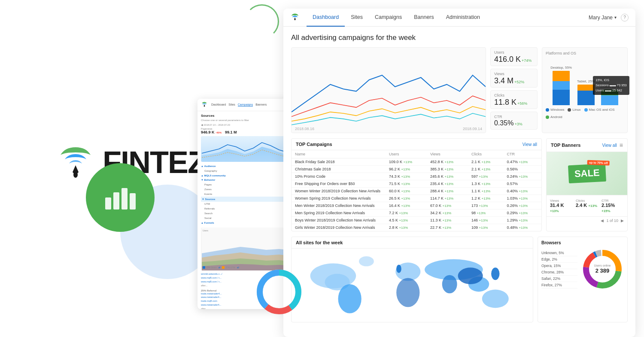 Image resolution: width=644 pixels, height=337 pixels. What do you see at coordinates (514, 121) in the screenshot?
I see `stat-ctr: CTR 0.35% +3%` at bounding box center [514, 121].